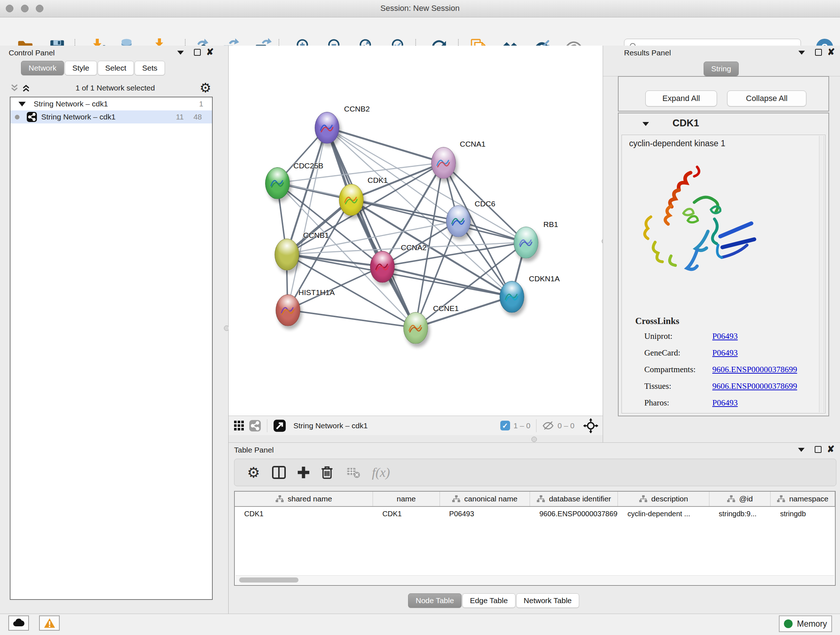  What do you see at coordinates (14, 88) in the screenshot?
I see `collapse-all-icon` at bounding box center [14, 88].